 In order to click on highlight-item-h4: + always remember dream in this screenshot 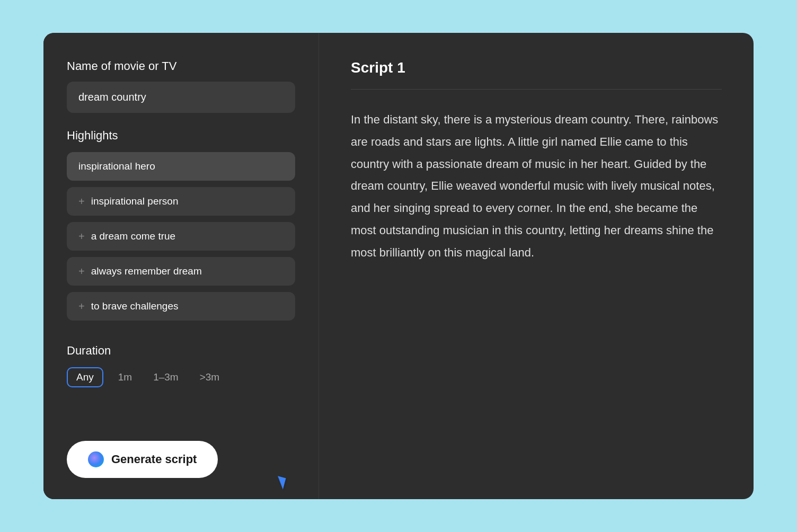, I will do `click(181, 271)`.